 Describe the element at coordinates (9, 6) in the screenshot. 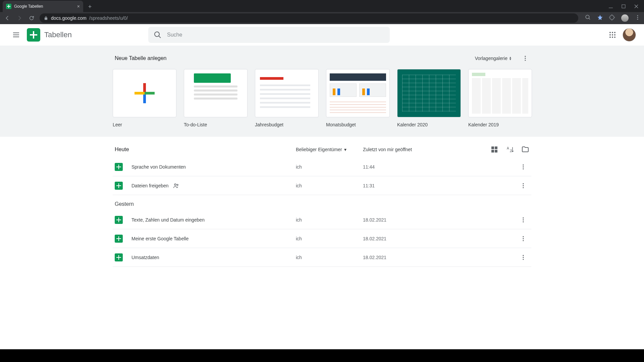

I see `sheets-favicon-icon` at that location.